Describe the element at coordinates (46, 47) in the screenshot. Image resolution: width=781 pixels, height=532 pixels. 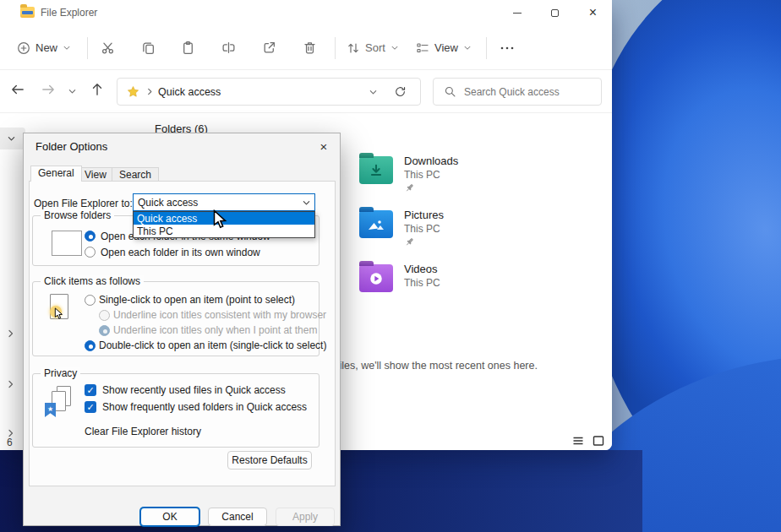
I see `new-button-label: New` at that location.